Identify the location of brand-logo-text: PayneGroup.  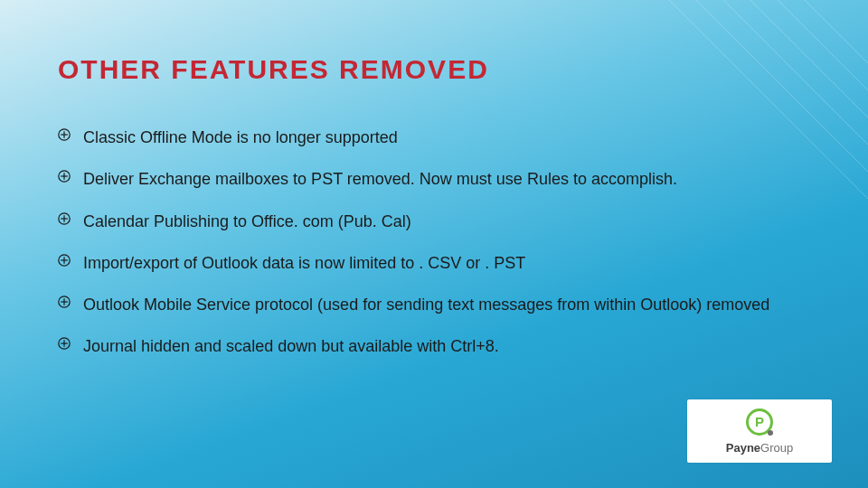
(760, 448).